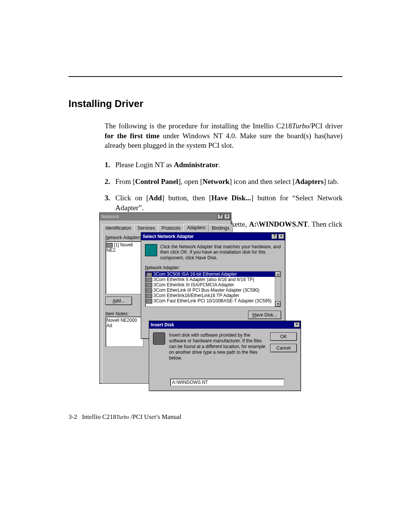 The width and height of the screenshot is (411, 532). I want to click on section-heading: Installing Driver, so click(206, 104).